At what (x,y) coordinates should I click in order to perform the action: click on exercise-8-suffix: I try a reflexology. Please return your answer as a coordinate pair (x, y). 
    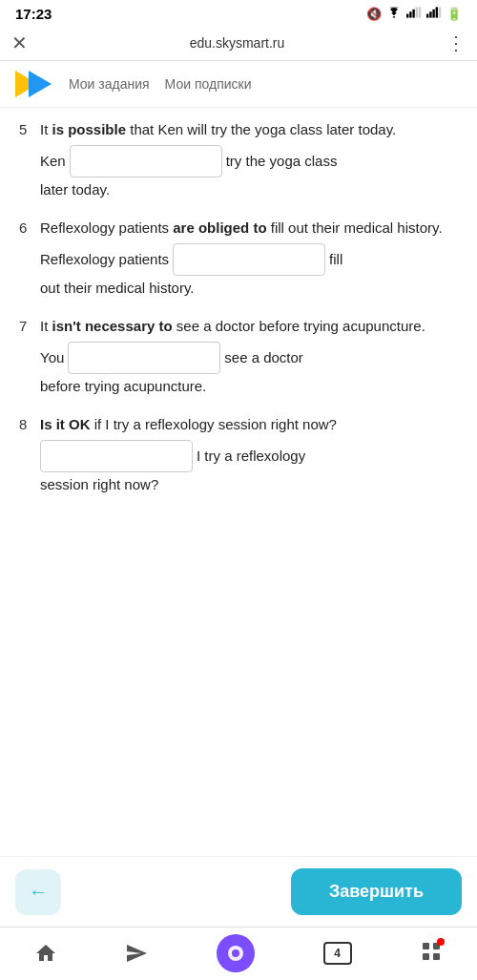
    Looking at the image, I should click on (251, 456).